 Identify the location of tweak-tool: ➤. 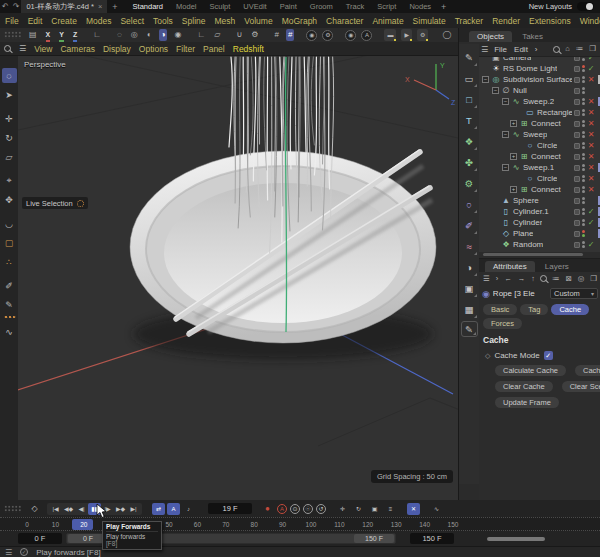
(10, 94).